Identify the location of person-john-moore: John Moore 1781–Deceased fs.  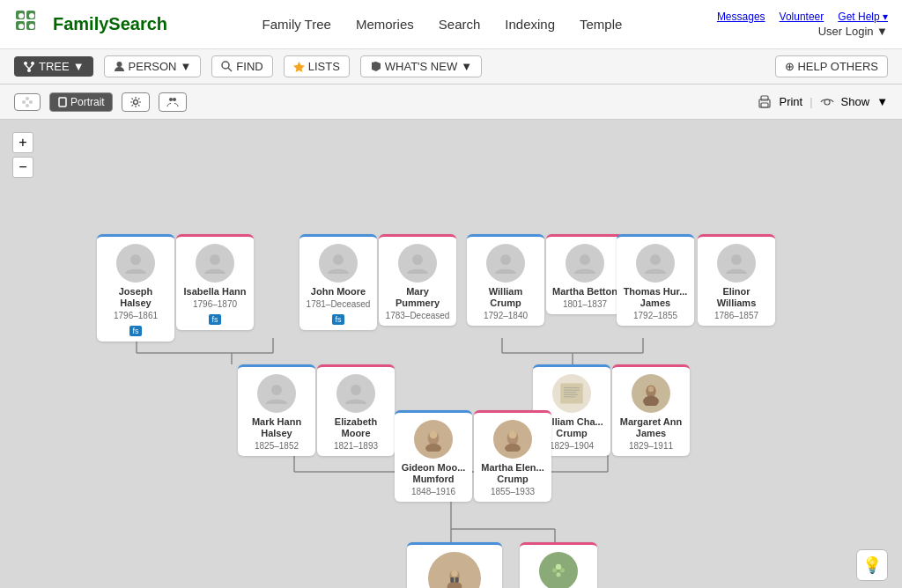
(338, 282).